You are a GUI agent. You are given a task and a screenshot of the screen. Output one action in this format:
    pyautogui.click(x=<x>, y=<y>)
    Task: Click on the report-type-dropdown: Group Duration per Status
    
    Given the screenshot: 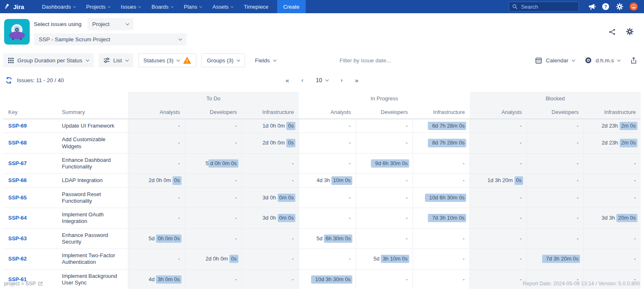 What is the action you would take?
    pyautogui.click(x=49, y=60)
    